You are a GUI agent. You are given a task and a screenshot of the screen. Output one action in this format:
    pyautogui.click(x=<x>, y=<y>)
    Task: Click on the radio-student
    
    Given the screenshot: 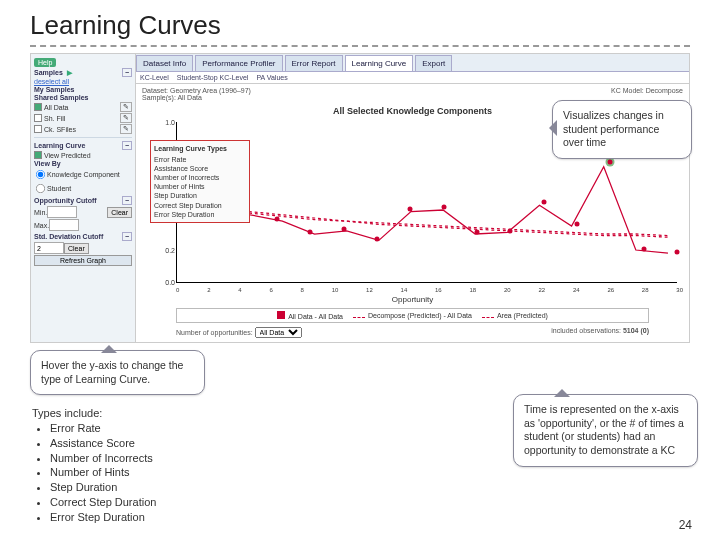 What is the action you would take?
    pyautogui.click(x=40, y=188)
    